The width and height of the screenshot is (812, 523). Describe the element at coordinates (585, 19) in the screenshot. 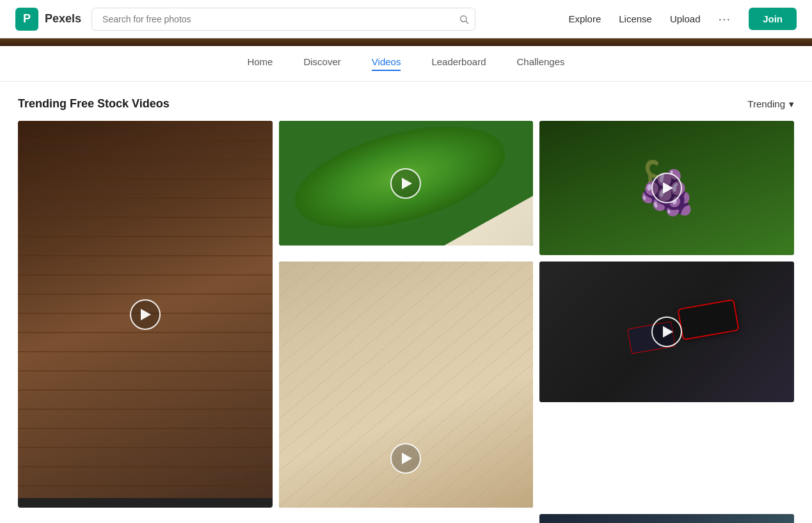

I see `explore-link: Explore` at that location.